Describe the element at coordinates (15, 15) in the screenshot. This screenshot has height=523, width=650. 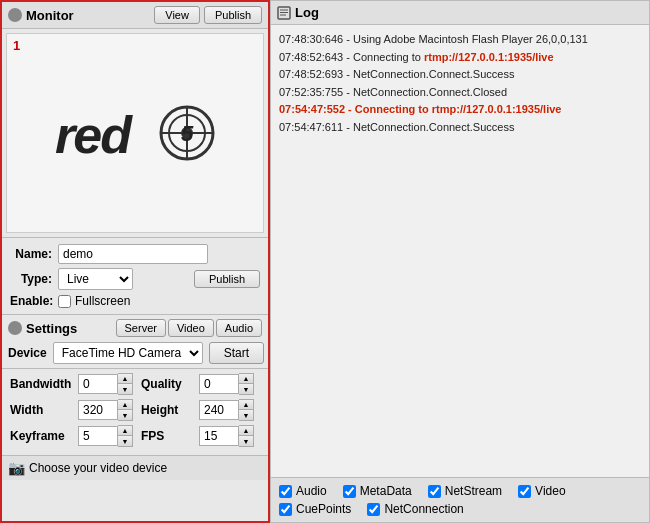
I see `monitor-gear-icon` at that location.